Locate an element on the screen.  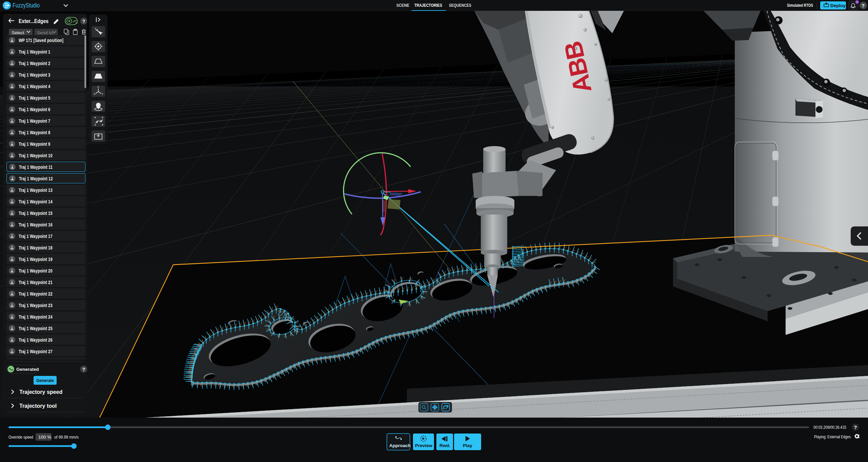
svg-text: Deploy is located at coordinates (838, 5).